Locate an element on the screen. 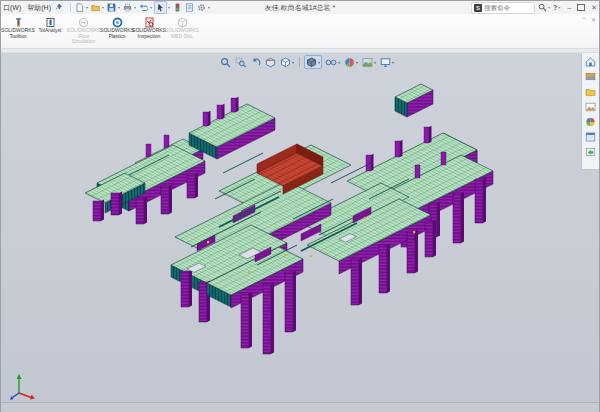  options-button is located at coordinates (202, 8).